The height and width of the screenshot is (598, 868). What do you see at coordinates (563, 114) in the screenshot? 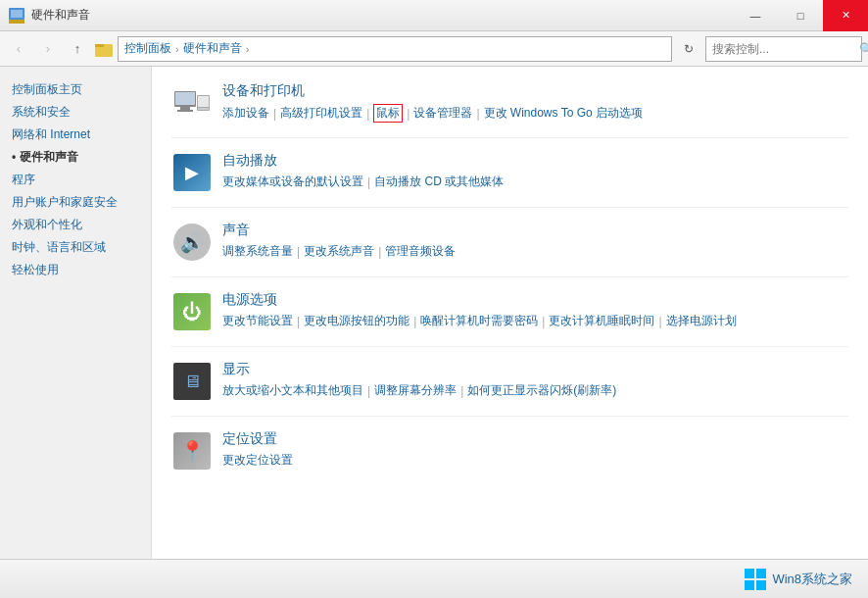
I see `link-windows-to-go: 更改 Windows To Go 启动选项` at bounding box center [563, 114].